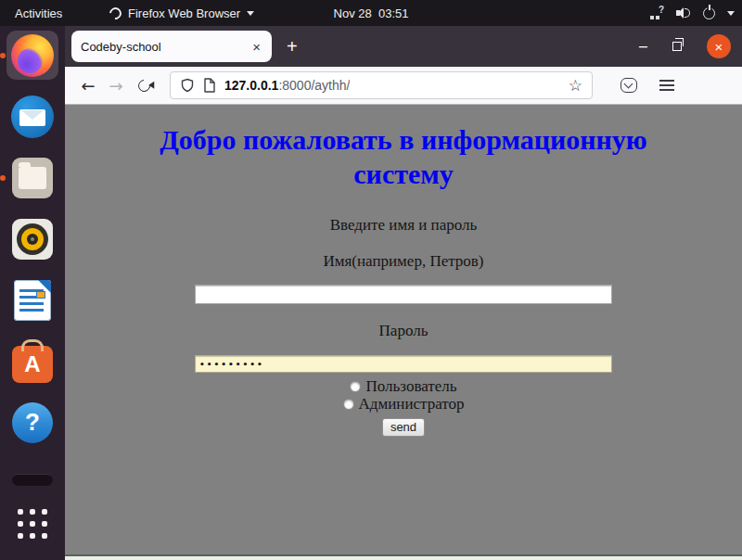  Describe the element at coordinates (32, 178) in the screenshot. I see `files-icon` at that location.